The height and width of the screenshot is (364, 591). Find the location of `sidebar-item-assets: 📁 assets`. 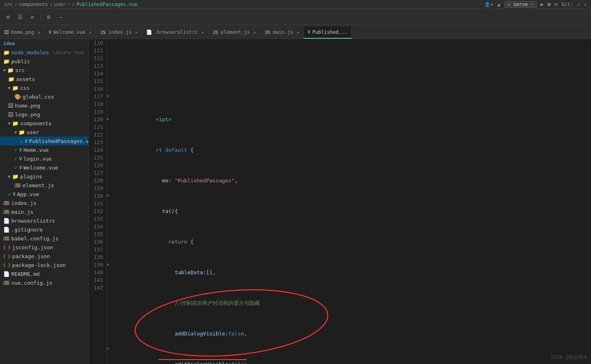

sidebar-item-assets: 📁 assets is located at coordinates (44, 79).